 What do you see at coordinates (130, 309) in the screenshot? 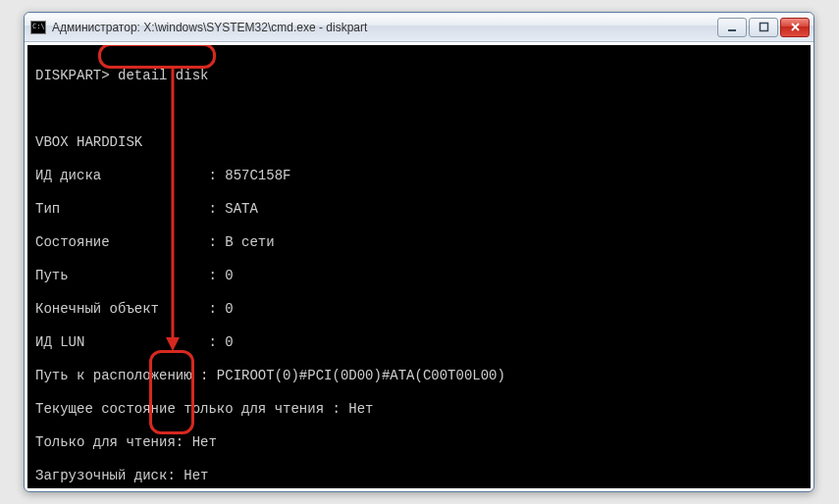
I see `field-label: Конечный объект :` at bounding box center [130, 309].